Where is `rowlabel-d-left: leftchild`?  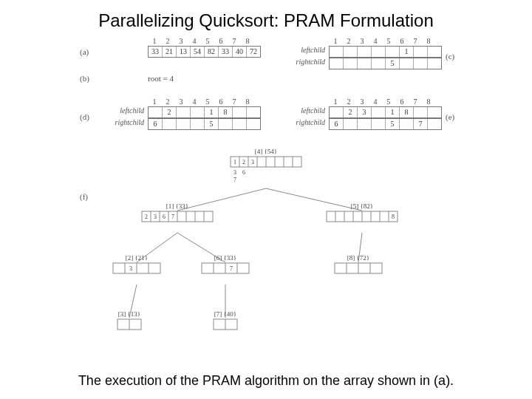 rowlabel-d-left: leftchild is located at coordinates (126, 111).